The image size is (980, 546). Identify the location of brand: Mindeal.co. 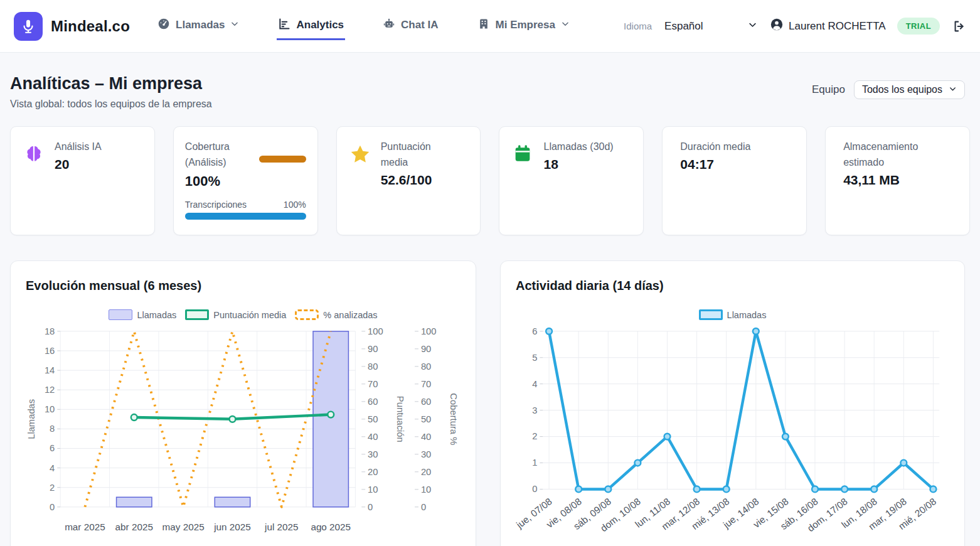
(72, 26).